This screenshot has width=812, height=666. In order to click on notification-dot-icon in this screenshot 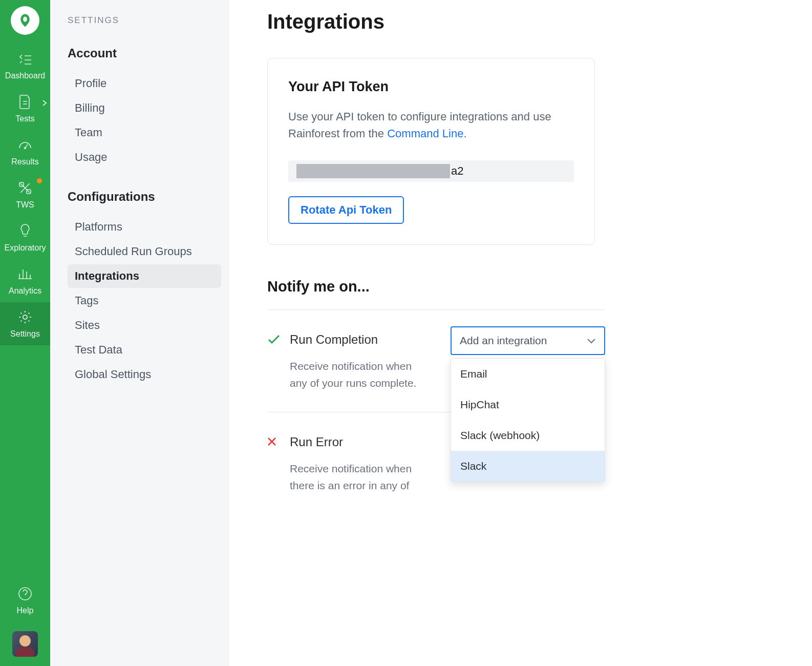, I will do `click(39, 181)`.